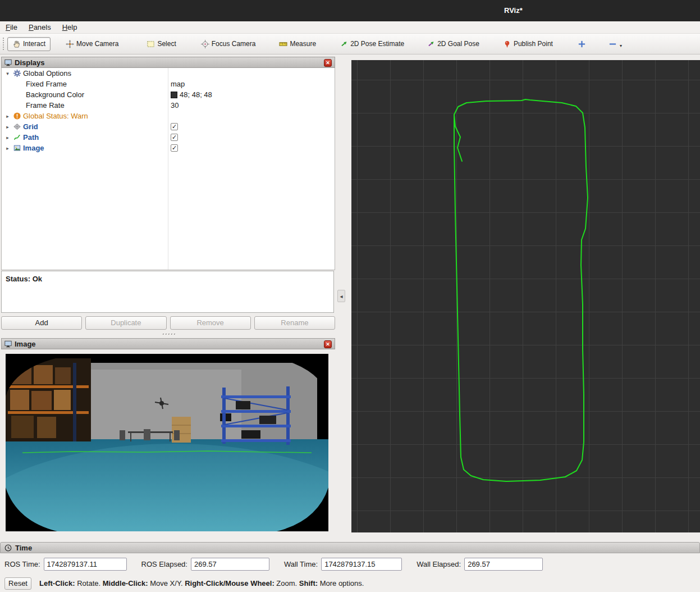 Image resolution: width=700 pixels, height=592 pixels. Describe the element at coordinates (350, 11) in the screenshot. I see `titlebar: RViz*` at that location.